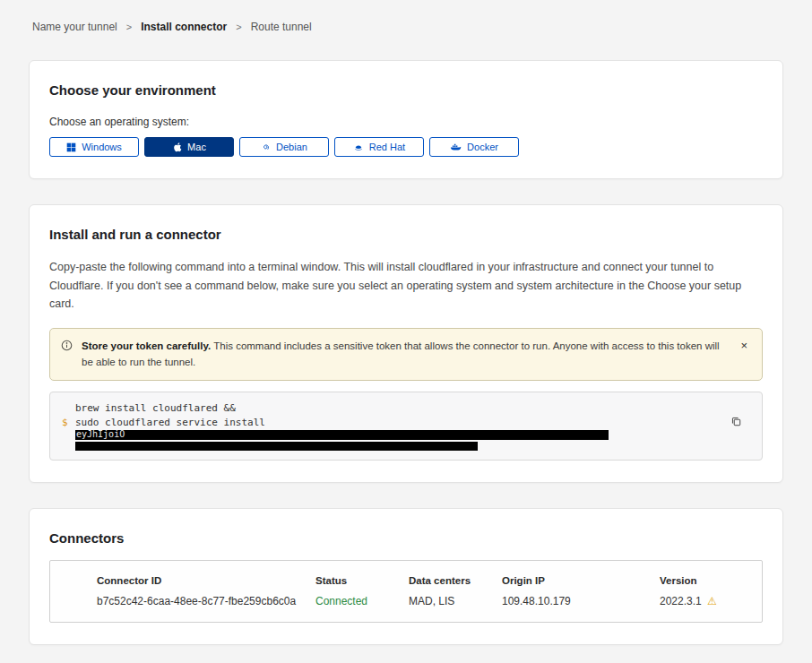 The width and height of the screenshot is (812, 663). Describe the element at coordinates (406, 90) in the screenshot. I see `environment-card-title: Choose your environment` at that location.